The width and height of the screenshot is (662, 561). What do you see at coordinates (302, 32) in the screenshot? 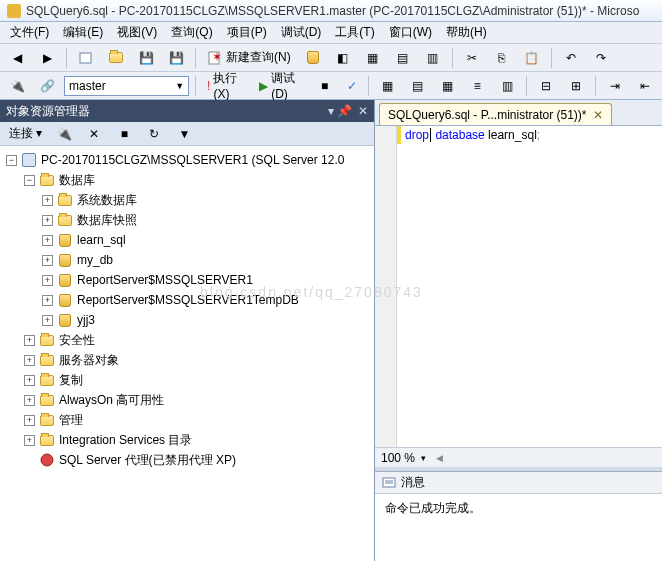
I see `menu-debug: 调试(D)` at bounding box center [302, 32].